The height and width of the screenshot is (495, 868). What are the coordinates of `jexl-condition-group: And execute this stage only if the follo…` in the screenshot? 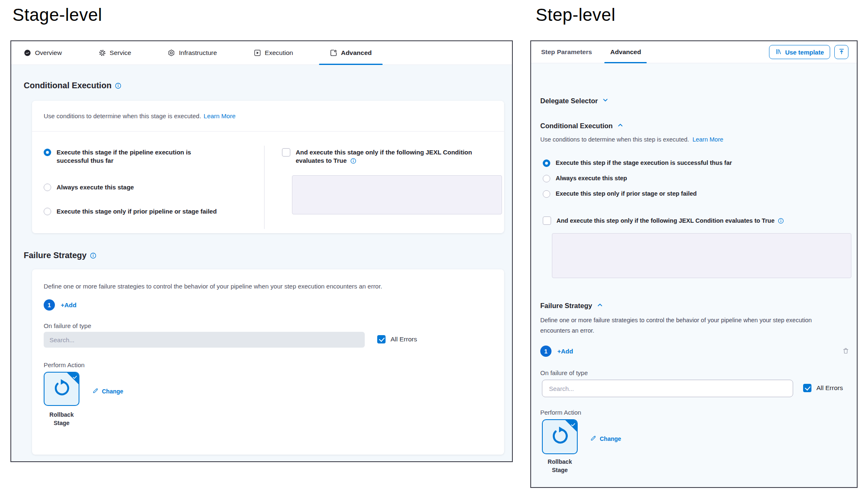 It's located at (392, 182).